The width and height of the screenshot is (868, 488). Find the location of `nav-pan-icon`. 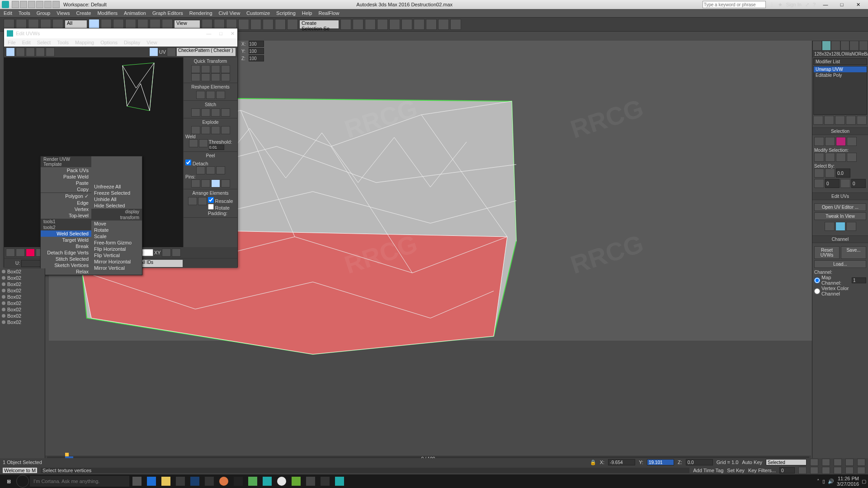

nav-pan-icon is located at coordinates (838, 470).